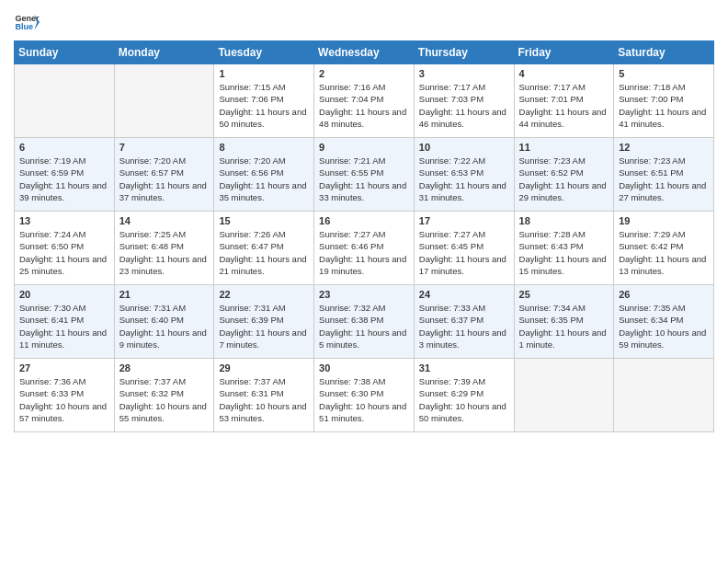  What do you see at coordinates (64, 248) in the screenshot?
I see `calendar-cell: 13Sunrise: 7:24 AM Sunset: 6:50 PM Dayli…` at bounding box center [64, 248].